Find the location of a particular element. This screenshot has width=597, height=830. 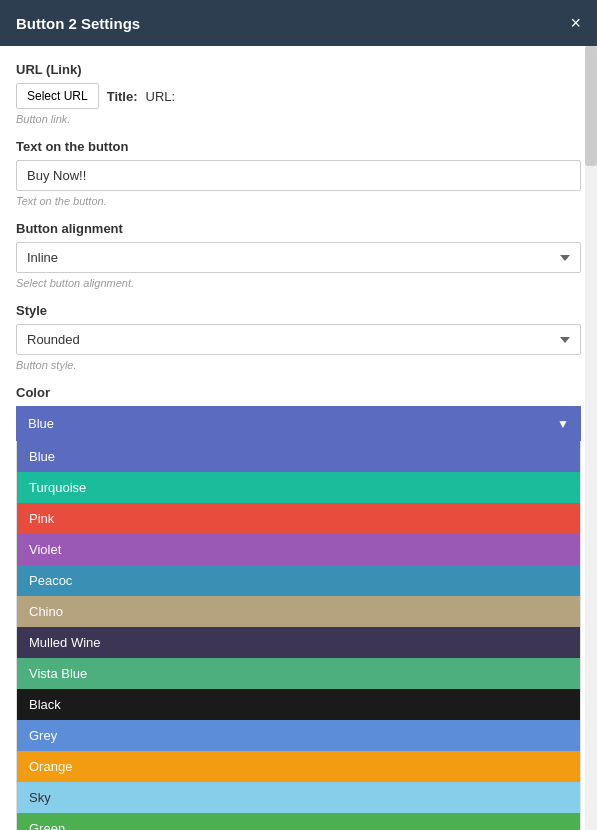

scrollbar-track is located at coordinates (591, 438).